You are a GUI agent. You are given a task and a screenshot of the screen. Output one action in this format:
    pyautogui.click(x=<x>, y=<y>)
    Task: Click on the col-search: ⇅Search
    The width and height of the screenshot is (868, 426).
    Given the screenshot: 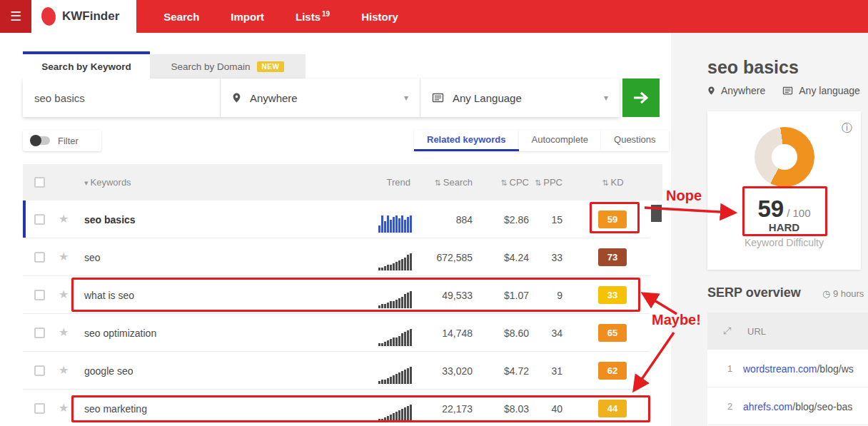 What is the action you would take?
    pyautogui.click(x=437, y=183)
    